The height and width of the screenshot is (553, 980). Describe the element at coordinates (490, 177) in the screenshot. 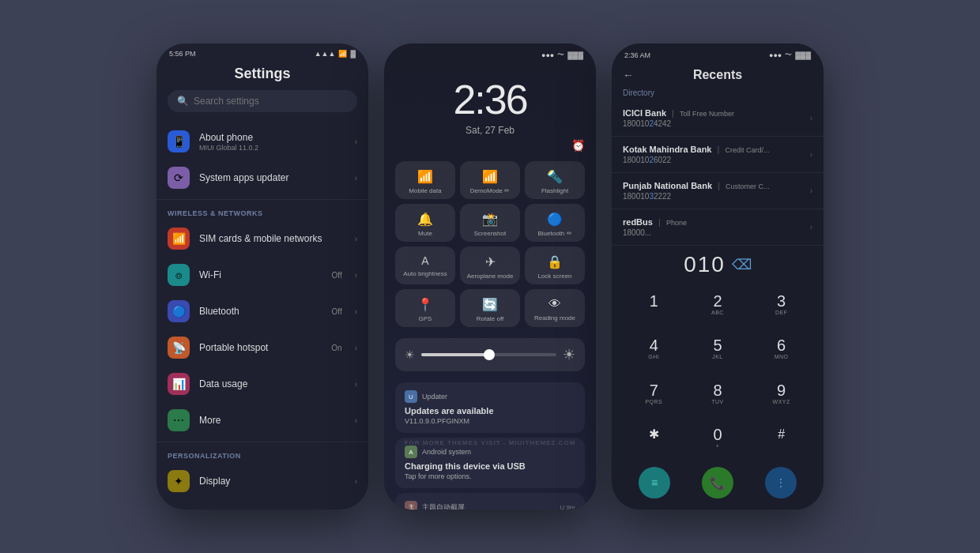

I see `demomode-icon: 📶` at that location.